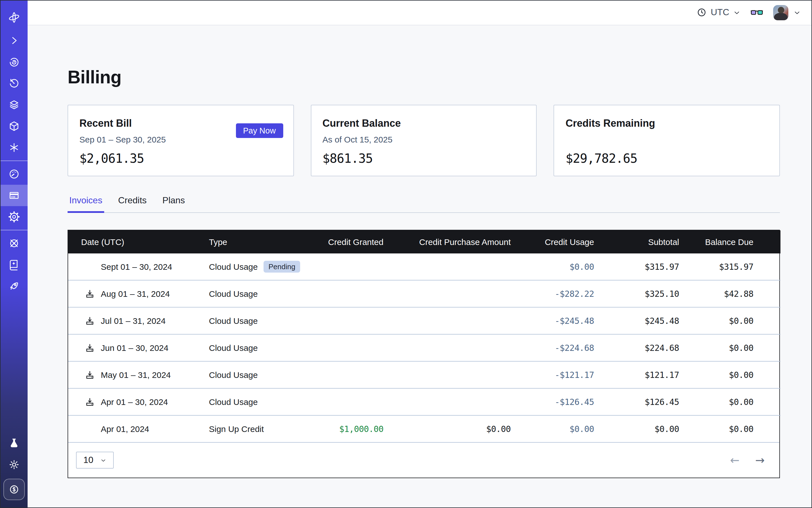 This screenshot has height=508, width=812. I want to click on asterisk-icon, so click(14, 147).